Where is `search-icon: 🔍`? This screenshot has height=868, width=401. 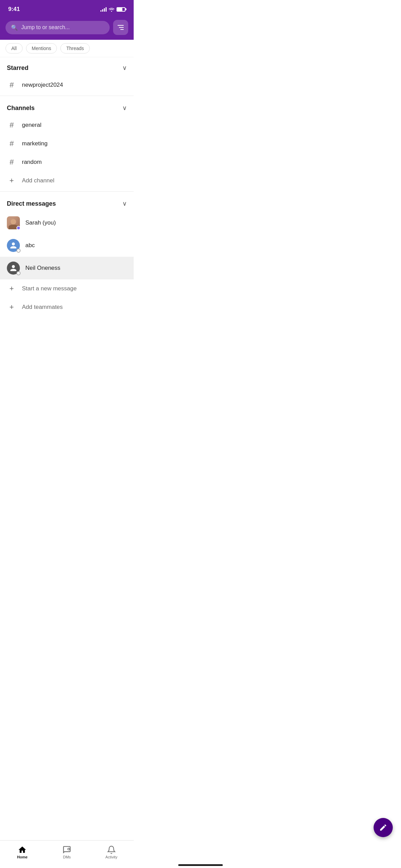 search-icon: 🔍 is located at coordinates (14, 27).